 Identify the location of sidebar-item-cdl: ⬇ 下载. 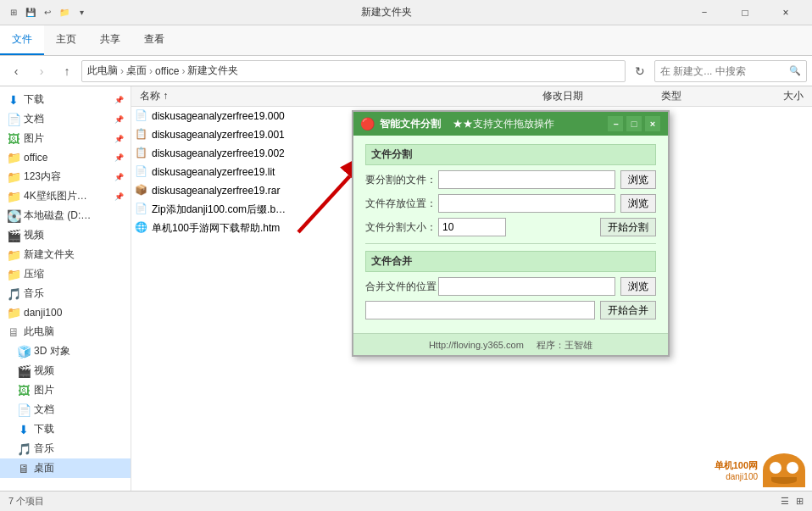
(65, 429).